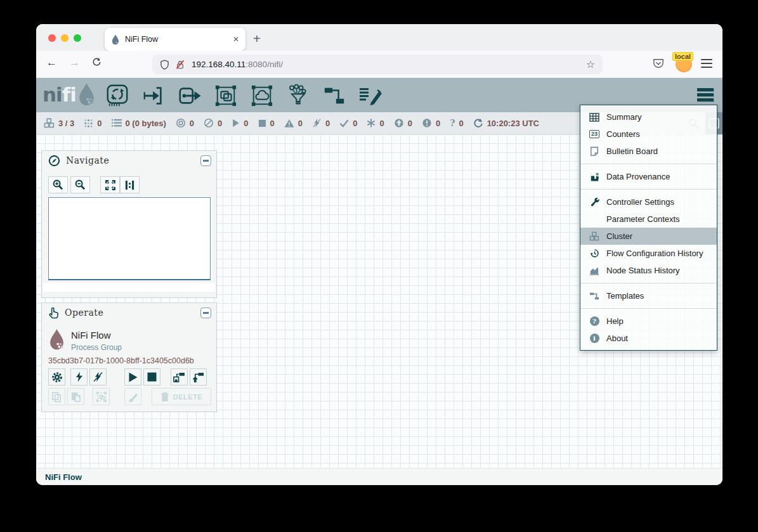 The image size is (758, 532). What do you see at coordinates (179, 377) in the screenshot?
I see `save-template-icon` at bounding box center [179, 377].